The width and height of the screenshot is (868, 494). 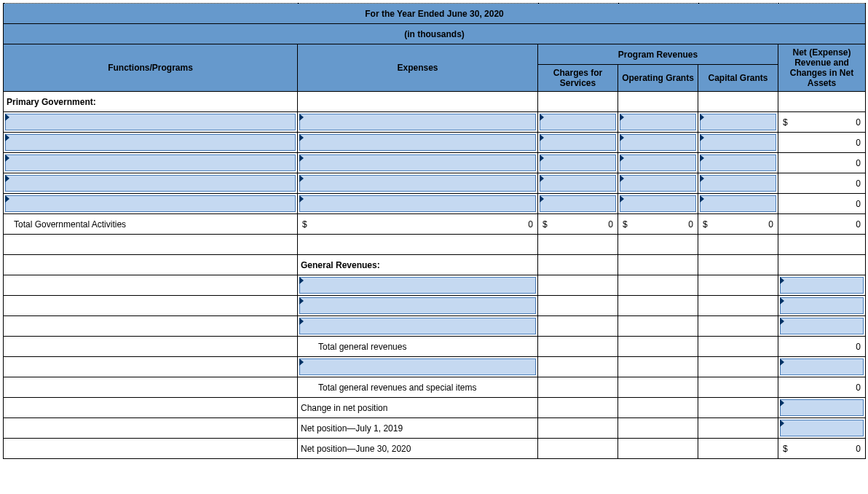 What do you see at coordinates (738, 224) in the screenshot?
I see `cg-total: $0` at bounding box center [738, 224].